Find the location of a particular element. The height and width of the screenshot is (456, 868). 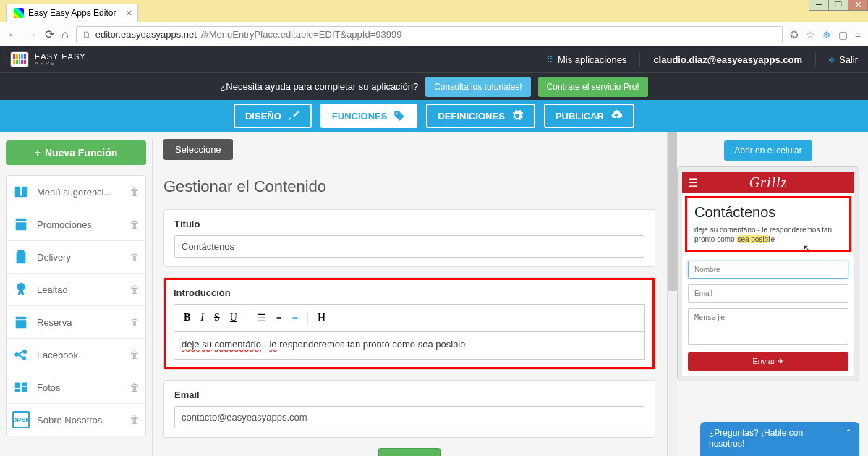

gallery-icon is located at coordinates (21, 387).